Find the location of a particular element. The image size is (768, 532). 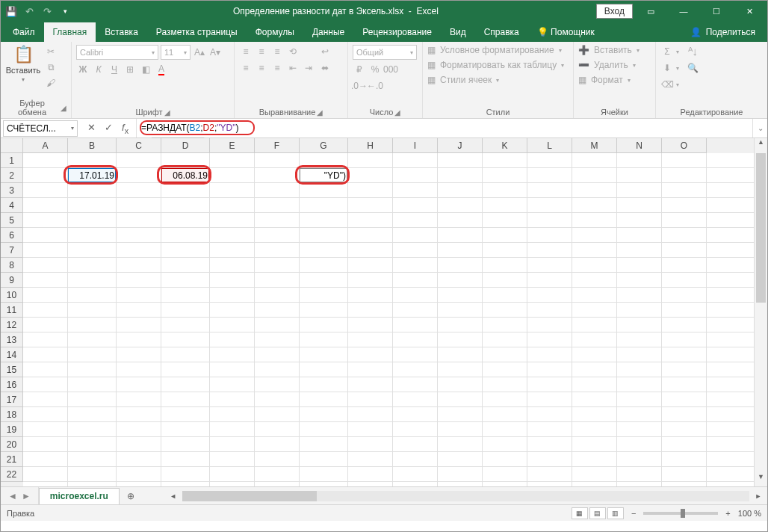

scroll-thumb is located at coordinates (761, 228).